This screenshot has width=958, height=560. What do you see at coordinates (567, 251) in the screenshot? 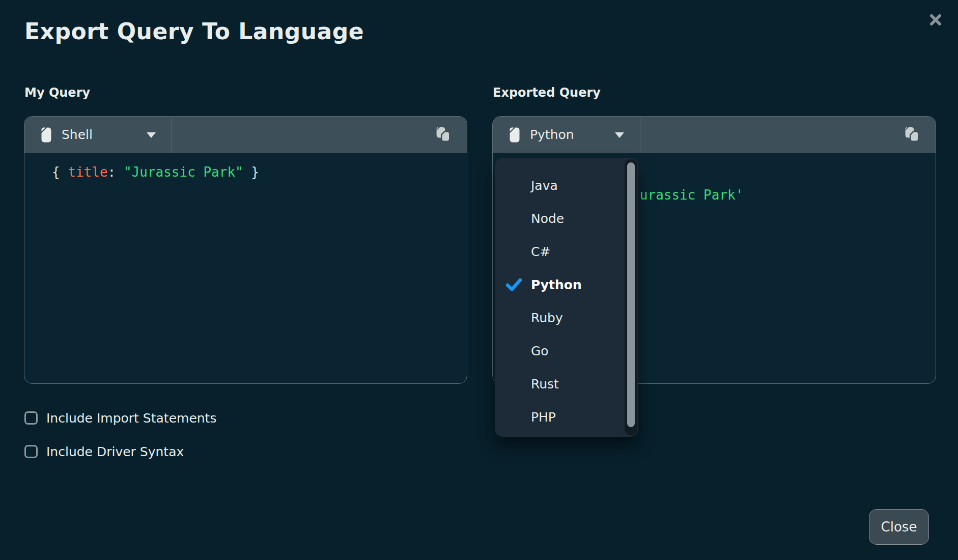
I see `menu-item-csharp: C#` at bounding box center [567, 251].